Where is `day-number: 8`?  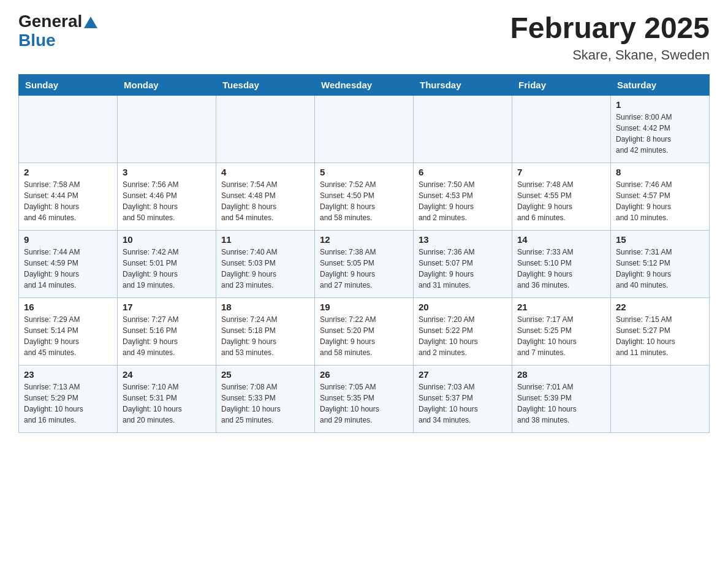 day-number: 8 is located at coordinates (660, 172).